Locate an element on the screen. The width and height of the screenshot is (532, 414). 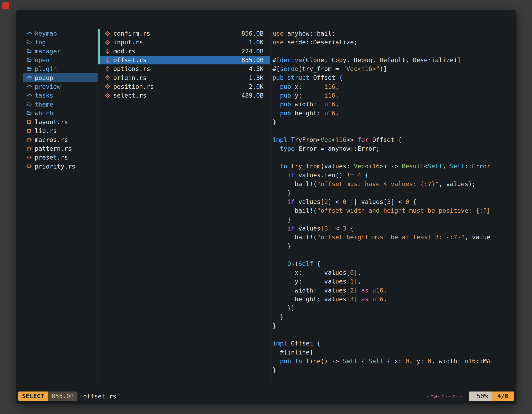
parent-item-which: which is located at coordinates (60, 113).